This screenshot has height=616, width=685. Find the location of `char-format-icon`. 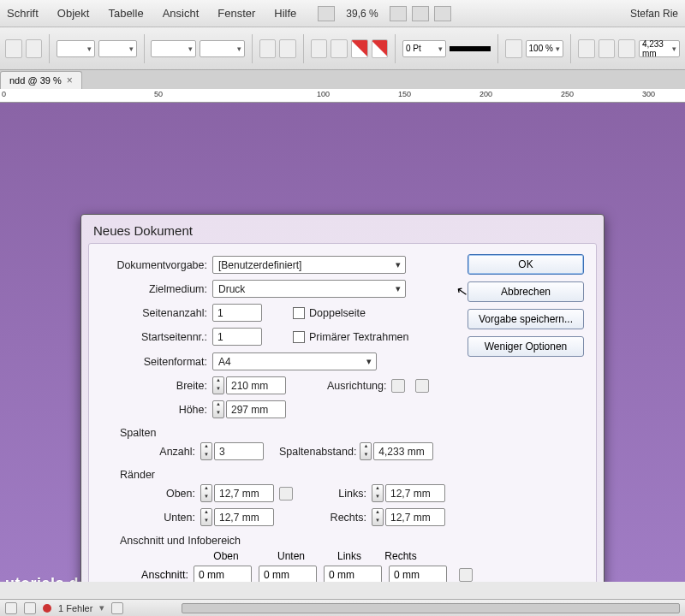

char-format-icon is located at coordinates (14, 49).